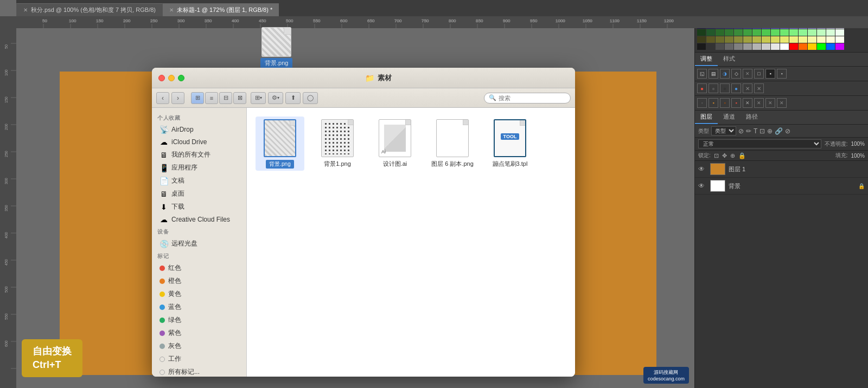  Describe the element at coordinates (199, 294) in the screenshot. I see `sidebar-item-tag-yellow: 黄色` at that location.